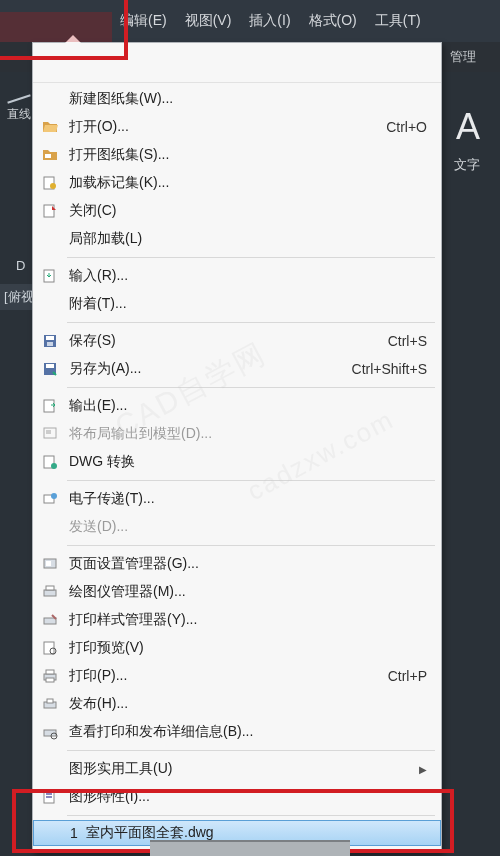 This screenshot has width=500, height=856. Describe the element at coordinates (237, 127) in the screenshot. I see `menu-item-1: 打开(O)...Ctrl+O` at that location.